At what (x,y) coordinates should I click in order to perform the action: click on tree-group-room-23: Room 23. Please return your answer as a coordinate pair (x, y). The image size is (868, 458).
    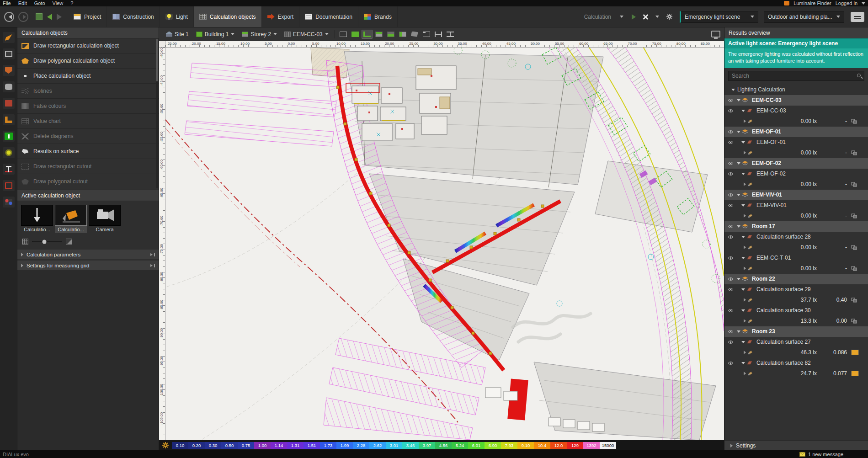
    Looking at the image, I should click on (796, 332).